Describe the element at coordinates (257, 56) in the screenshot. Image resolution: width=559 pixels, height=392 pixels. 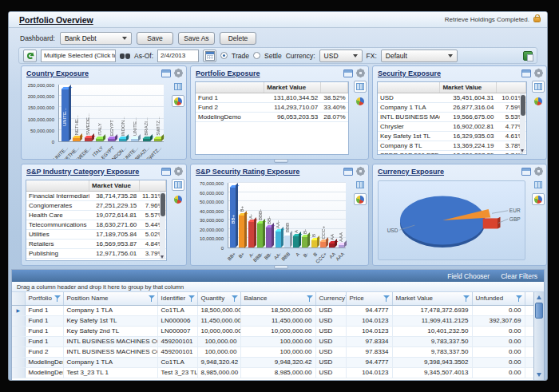
I see `settle-radio` at that location.